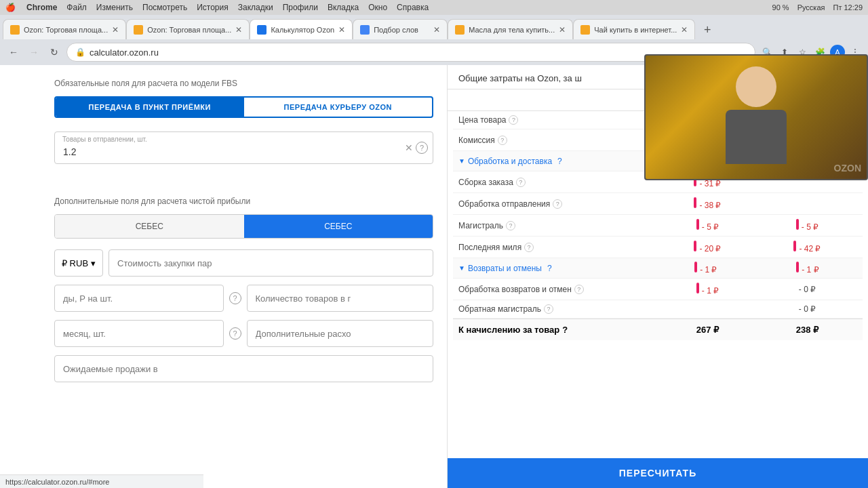  Describe the element at coordinates (239, 30) in the screenshot. I see `tab-close-2: ✕` at that location.